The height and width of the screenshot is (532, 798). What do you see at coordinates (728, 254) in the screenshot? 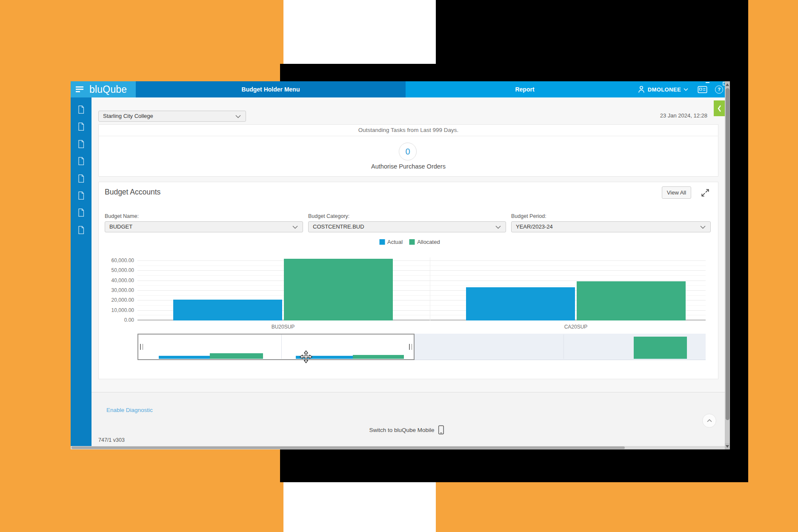
I see `vertical-scroll-thumb` at bounding box center [728, 254].